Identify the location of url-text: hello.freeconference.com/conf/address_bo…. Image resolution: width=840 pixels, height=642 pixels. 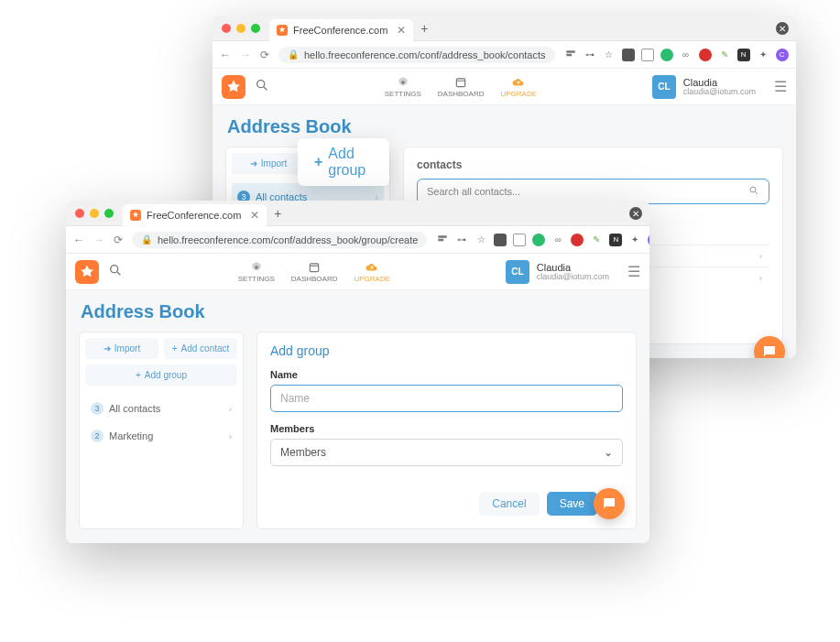
(425, 55).